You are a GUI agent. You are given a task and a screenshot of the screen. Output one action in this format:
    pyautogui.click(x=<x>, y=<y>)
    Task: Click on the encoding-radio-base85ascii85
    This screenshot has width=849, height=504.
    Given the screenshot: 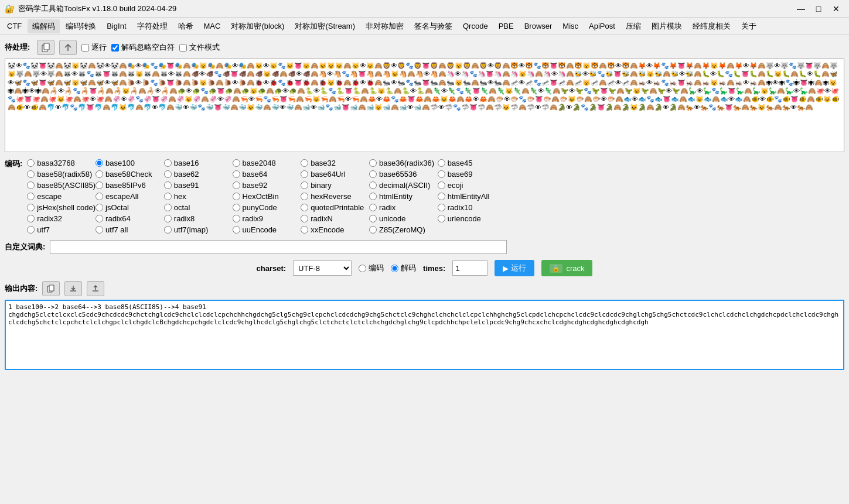 What is the action you would take?
    pyautogui.click(x=30, y=185)
    